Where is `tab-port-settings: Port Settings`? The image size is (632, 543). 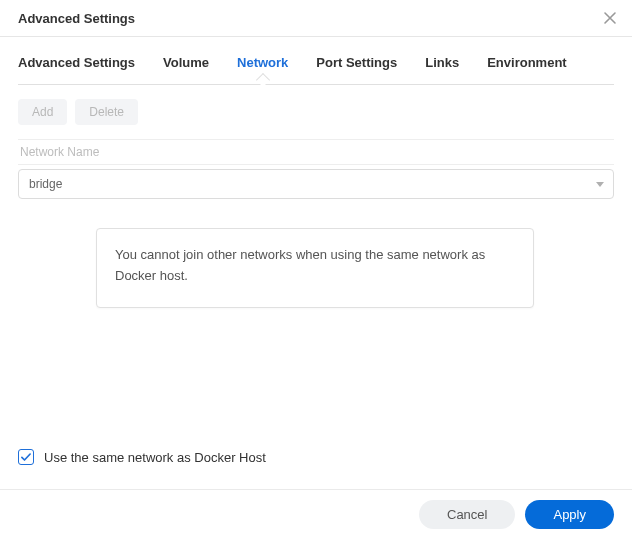 tab-port-settings: Port Settings is located at coordinates (356, 70).